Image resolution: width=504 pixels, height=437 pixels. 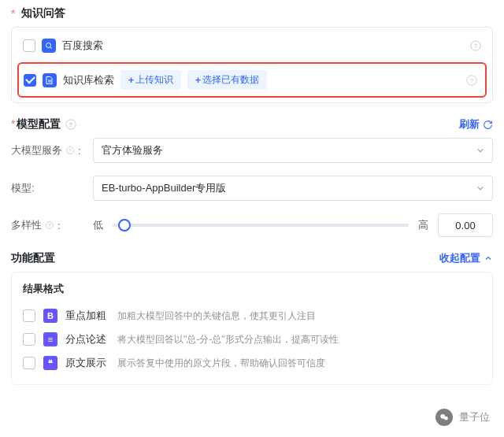 I want to click on diversity-slider, so click(x=261, y=225).